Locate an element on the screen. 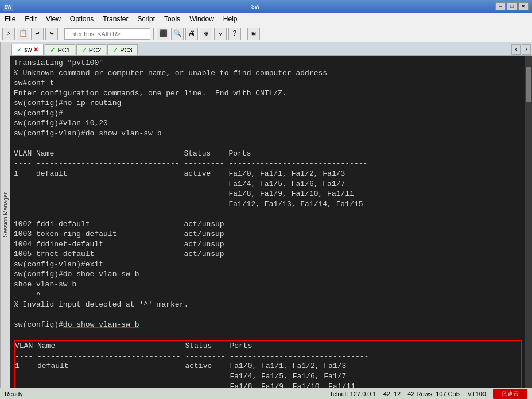  host-input is located at coordinates (107, 34).